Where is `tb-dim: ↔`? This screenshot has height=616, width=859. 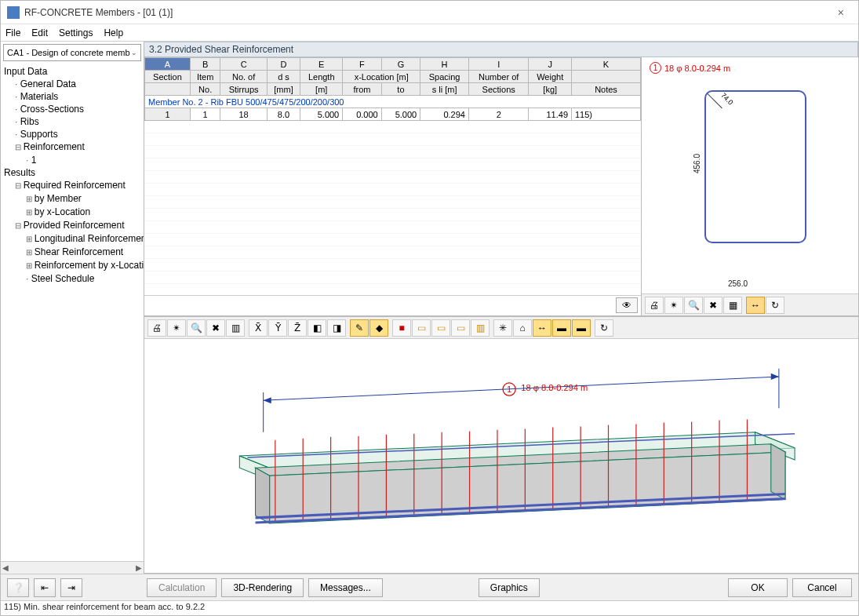 tb-dim: ↔ is located at coordinates (542, 328).